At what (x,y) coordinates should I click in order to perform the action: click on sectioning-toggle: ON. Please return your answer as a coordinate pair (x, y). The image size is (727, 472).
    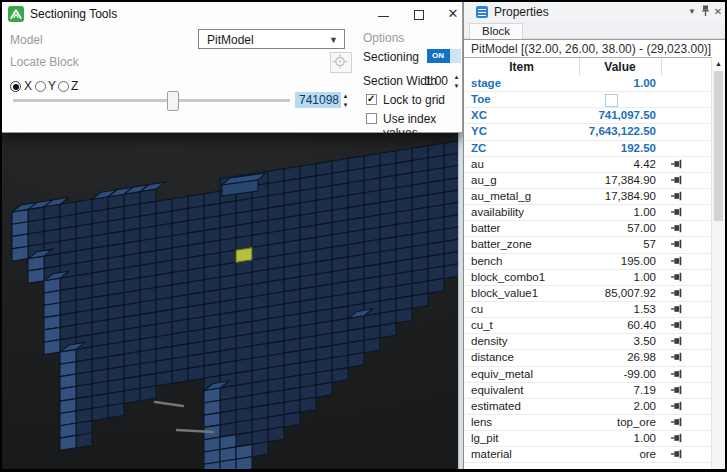
    Looking at the image, I should click on (444, 56).